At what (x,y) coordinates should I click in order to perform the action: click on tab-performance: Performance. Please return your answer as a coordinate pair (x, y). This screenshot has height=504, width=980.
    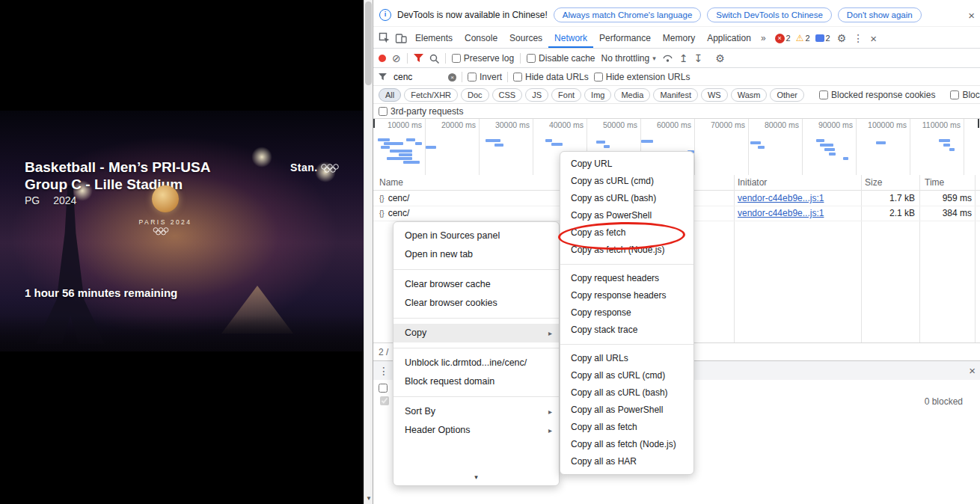
    Looking at the image, I should click on (625, 39).